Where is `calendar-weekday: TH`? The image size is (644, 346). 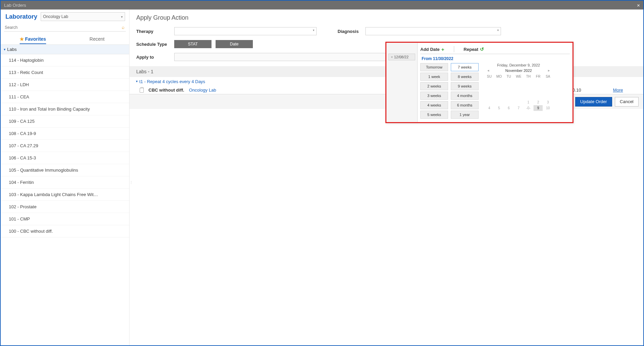 calendar-weekday: TH is located at coordinates (528, 77).